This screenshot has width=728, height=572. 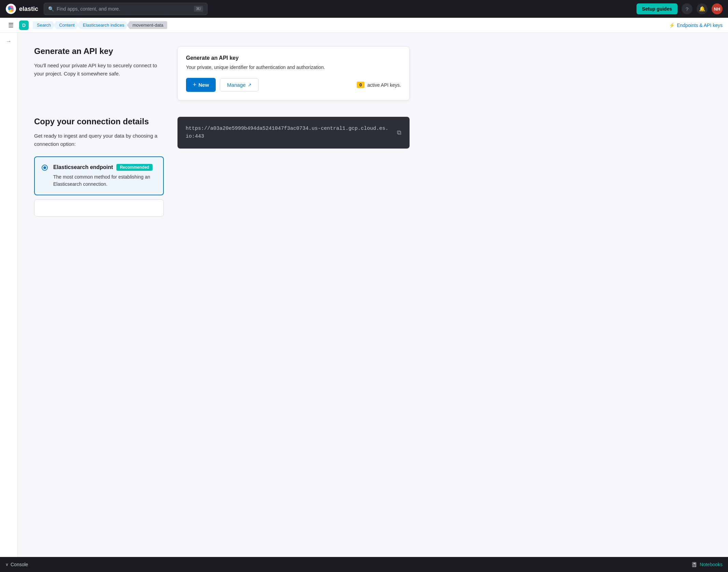 What do you see at coordinates (147, 25) in the screenshot?
I see `breadcrumb-movement-data-link: movement-data` at bounding box center [147, 25].